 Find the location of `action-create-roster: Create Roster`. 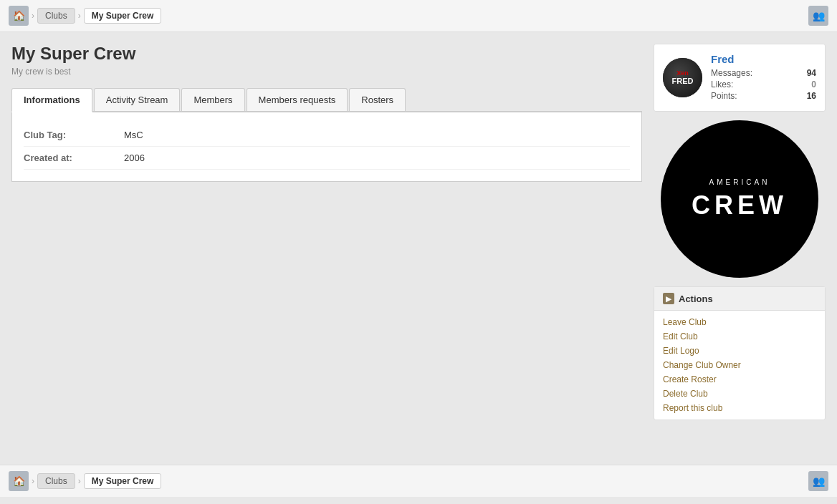

action-create-roster: Create Roster is located at coordinates (740, 379).